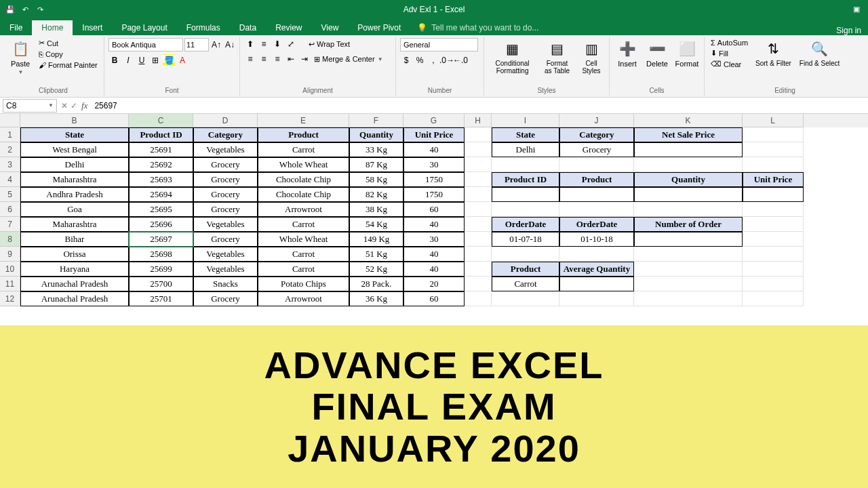 This screenshot has height=488, width=868. What do you see at coordinates (84, 106) in the screenshot?
I see `fx-icon: fx` at bounding box center [84, 106].